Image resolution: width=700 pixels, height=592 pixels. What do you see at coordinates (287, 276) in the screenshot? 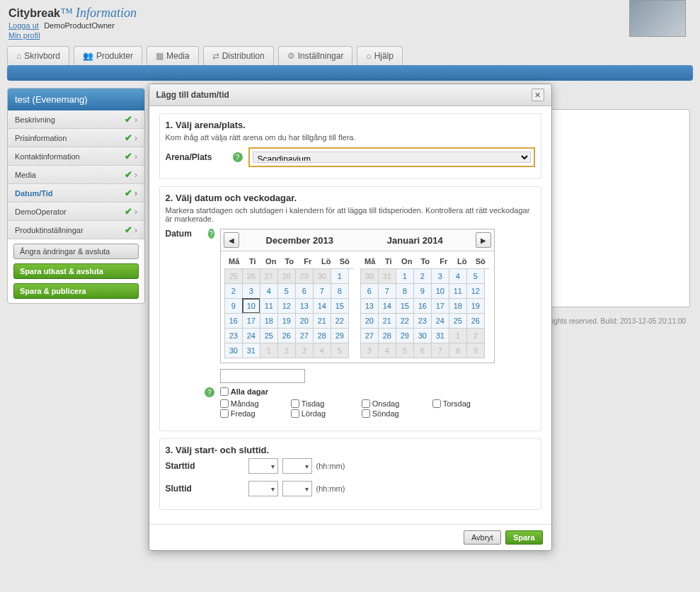
I see `calendar-day: 28` at bounding box center [287, 276].